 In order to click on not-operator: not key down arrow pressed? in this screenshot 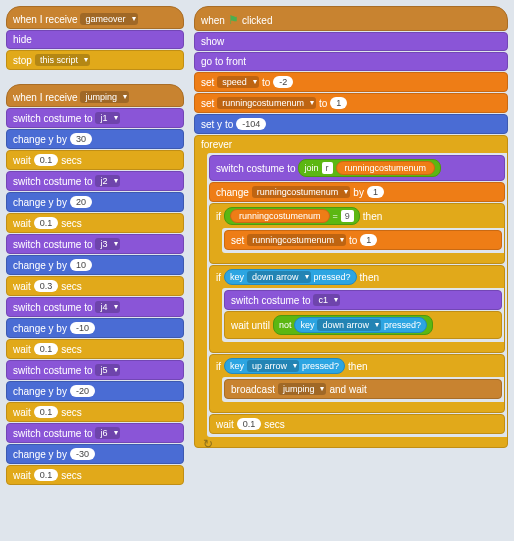, I will do `click(353, 325)`.